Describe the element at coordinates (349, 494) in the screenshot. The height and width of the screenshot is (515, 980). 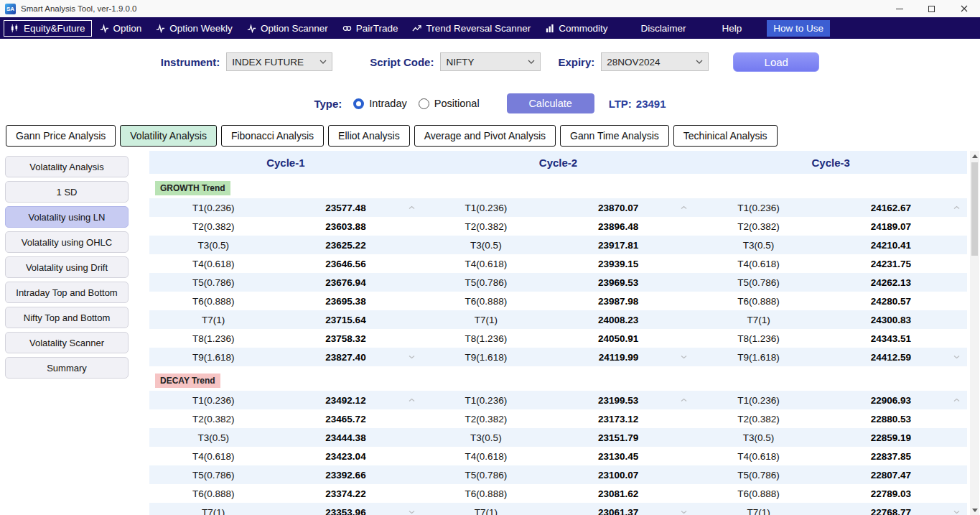
I see `row-value: 23374.22` at that location.